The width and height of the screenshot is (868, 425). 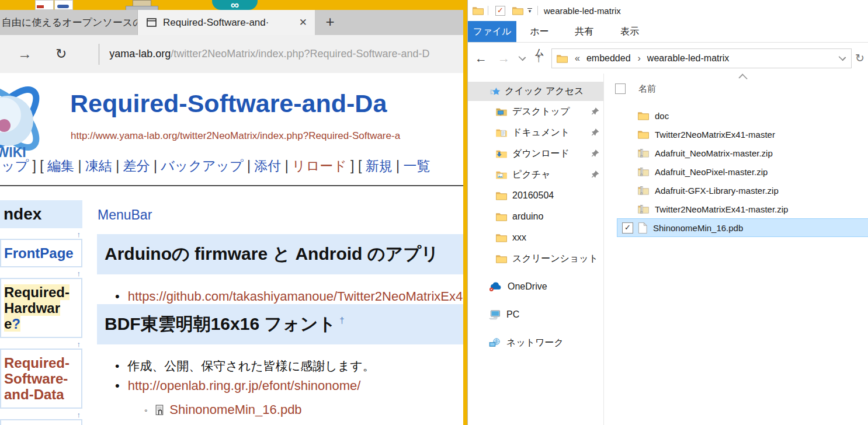 What do you see at coordinates (268, 166) in the screenshot?
I see `wiki-nav-link: 添付` at bounding box center [268, 166].